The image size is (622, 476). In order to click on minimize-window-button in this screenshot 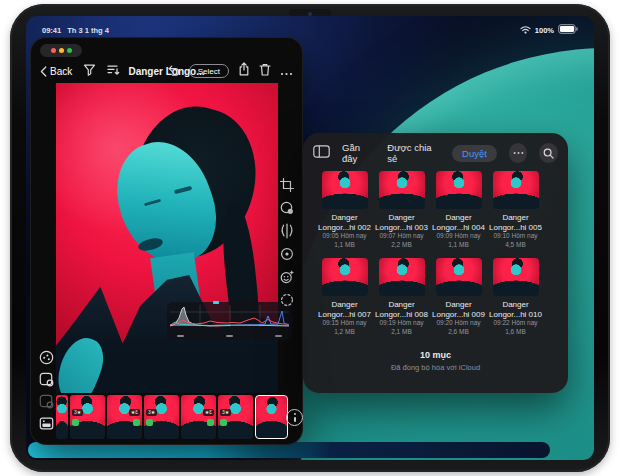, I will do `click(62, 50)`.